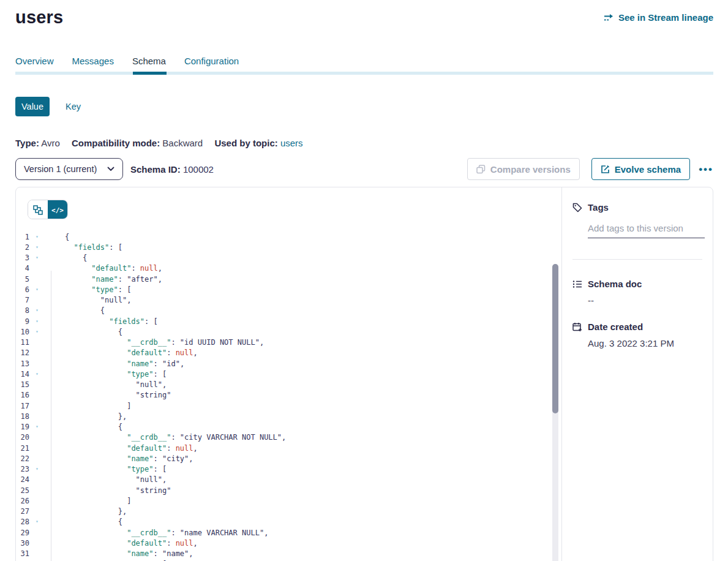 Image resolution: width=728 pixels, height=561 pixels. I want to click on key-tab-button: Key, so click(73, 107).